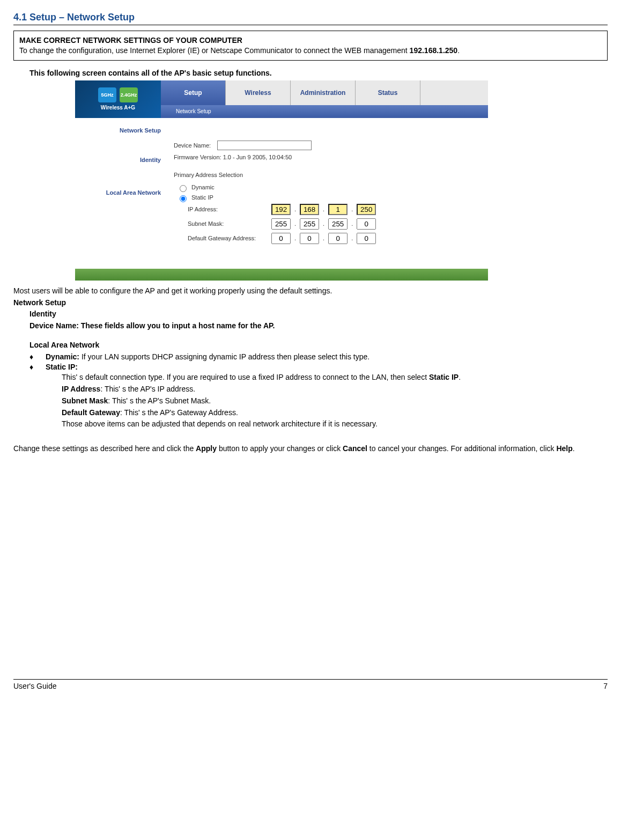 This screenshot has height=840, width=621. I want to click on cancel-word: Cancel, so click(355, 448).